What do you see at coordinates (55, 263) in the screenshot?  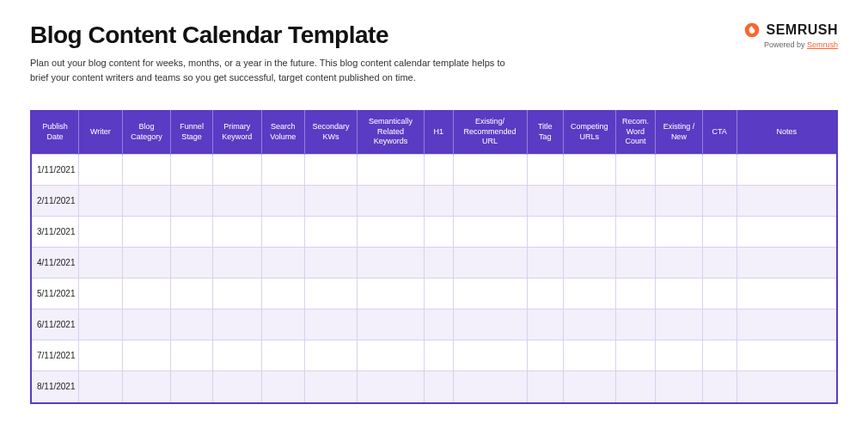 I see `cell-publish-date: 4/11/2021` at bounding box center [55, 263].